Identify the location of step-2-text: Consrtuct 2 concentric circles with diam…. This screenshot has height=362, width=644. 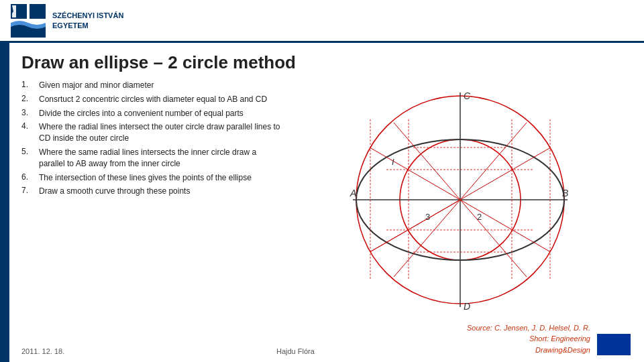
(153, 99).